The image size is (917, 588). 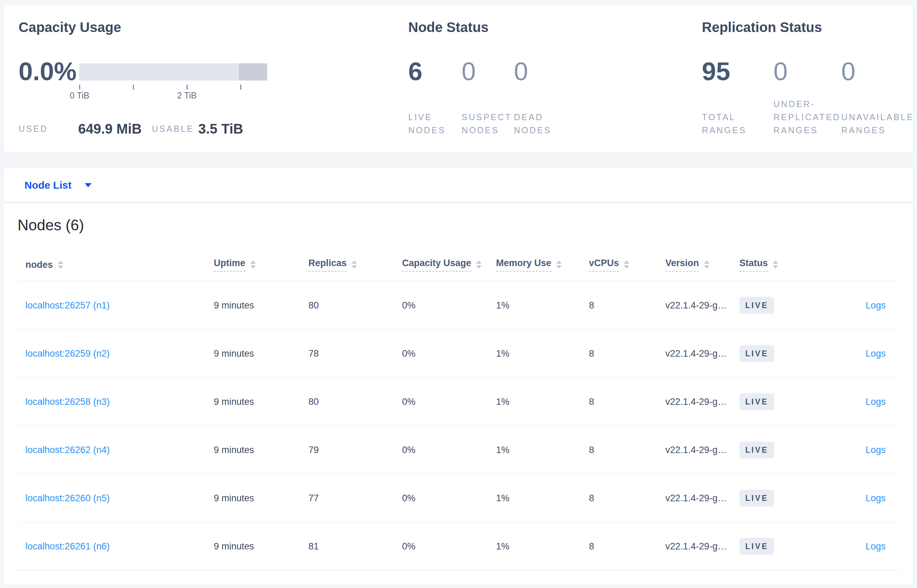 What do you see at coordinates (333, 265) in the screenshot?
I see `column-header-replicas: Replicas` at bounding box center [333, 265].